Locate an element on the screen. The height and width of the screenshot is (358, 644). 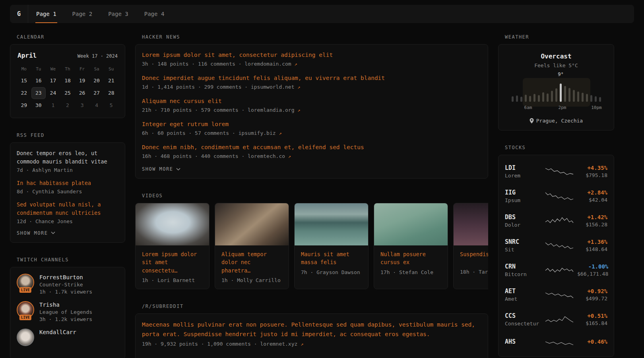
stock-change: +0.51% is located at coordinates (592, 316).